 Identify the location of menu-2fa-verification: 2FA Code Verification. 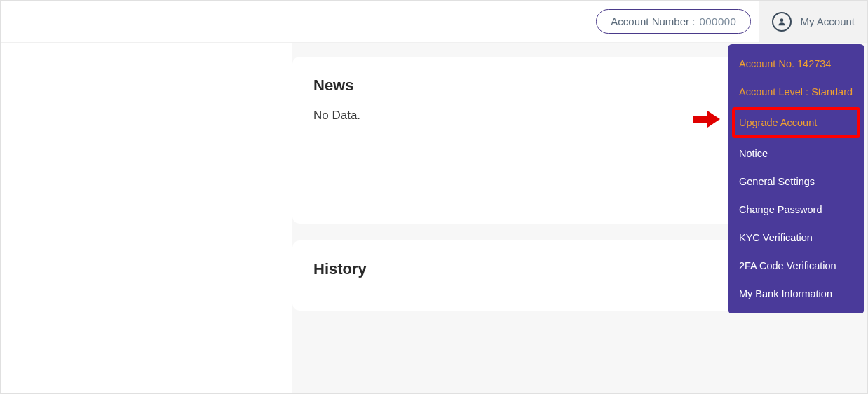
(796, 266).